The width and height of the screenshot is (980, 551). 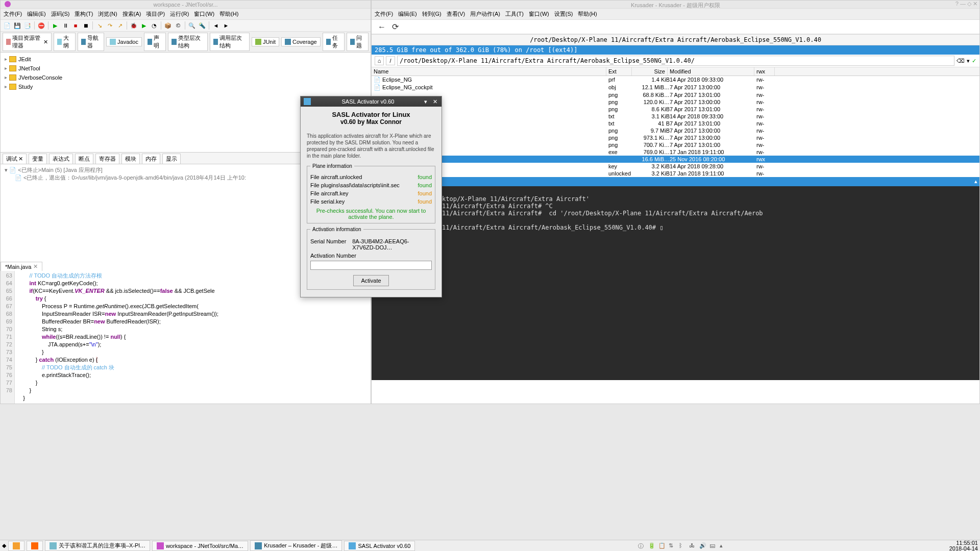 What do you see at coordinates (395, 27) in the screenshot?
I see `nav-reload-icon: ⟳` at bounding box center [395, 27].